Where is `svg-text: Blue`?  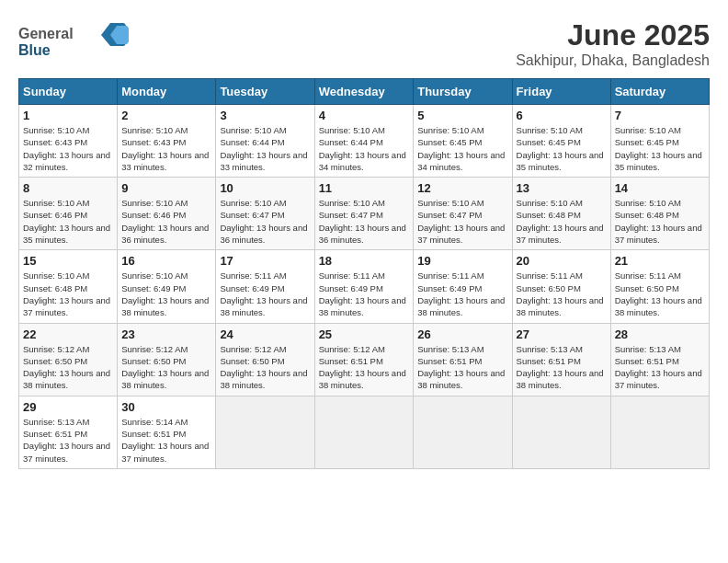
svg-text: Blue is located at coordinates (35, 50).